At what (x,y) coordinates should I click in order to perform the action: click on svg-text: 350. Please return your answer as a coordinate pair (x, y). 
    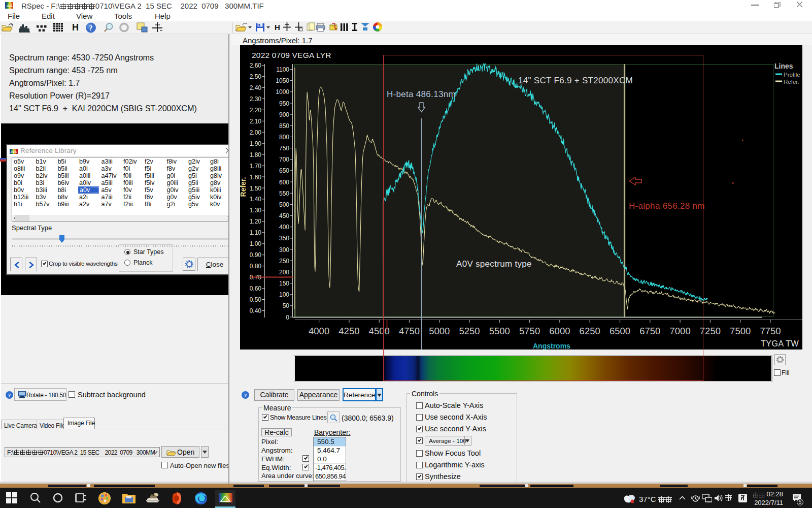
    Looking at the image, I should click on (284, 238).